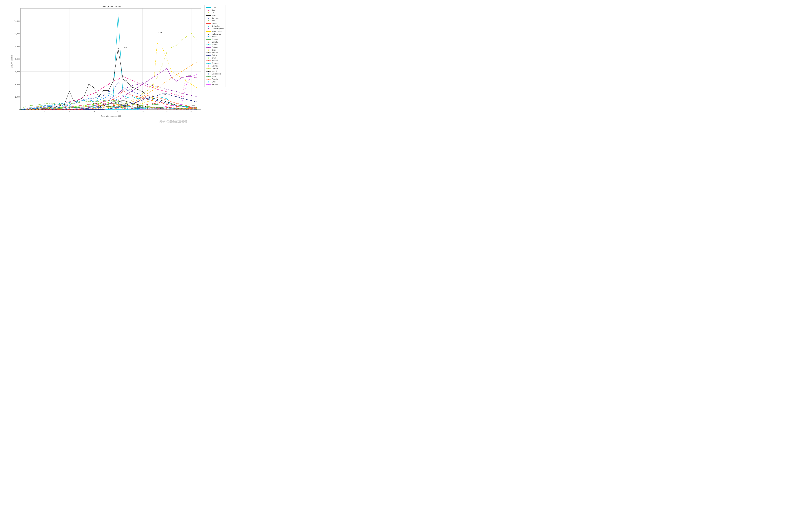  I want to click on svg-text: 6,000, so click(18, 72).